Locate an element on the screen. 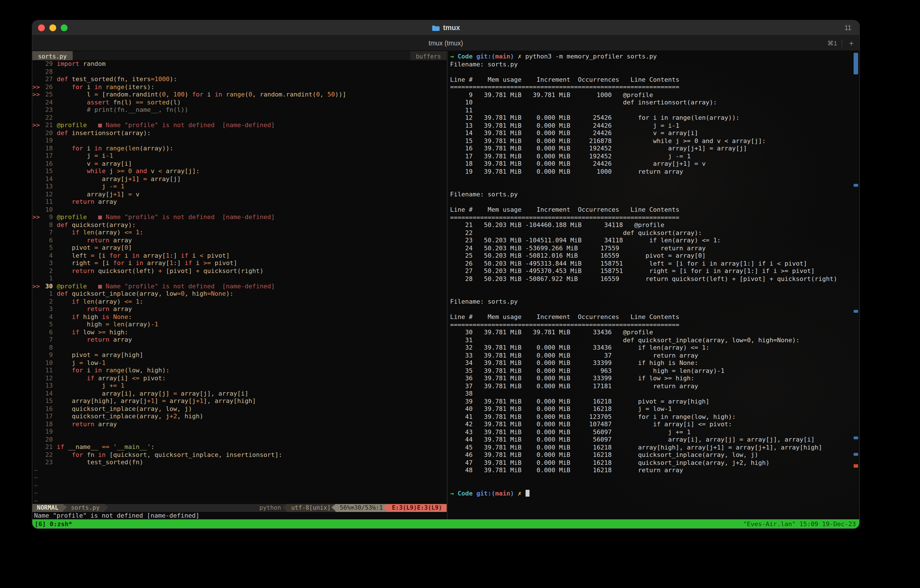 The height and width of the screenshot is (588, 920). line-text: def quicksort(array): is located at coordinates (96, 225).